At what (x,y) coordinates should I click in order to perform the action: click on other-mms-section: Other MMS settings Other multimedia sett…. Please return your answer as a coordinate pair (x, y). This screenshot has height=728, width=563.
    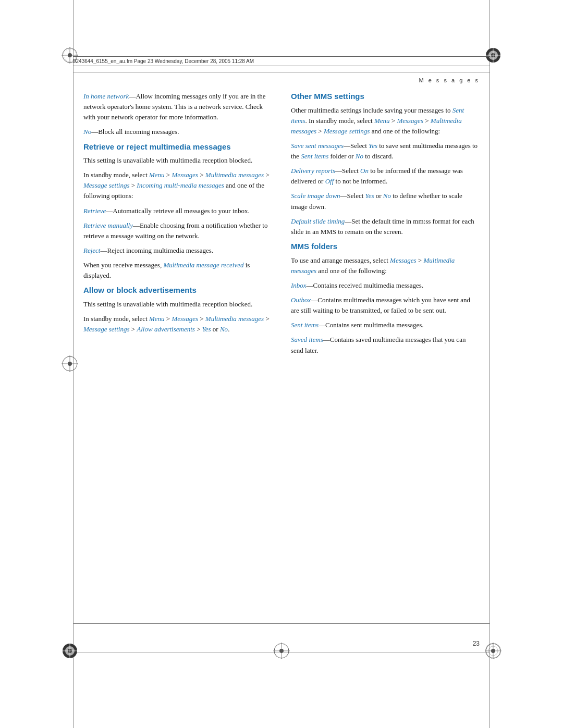
    Looking at the image, I should click on (385, 164).